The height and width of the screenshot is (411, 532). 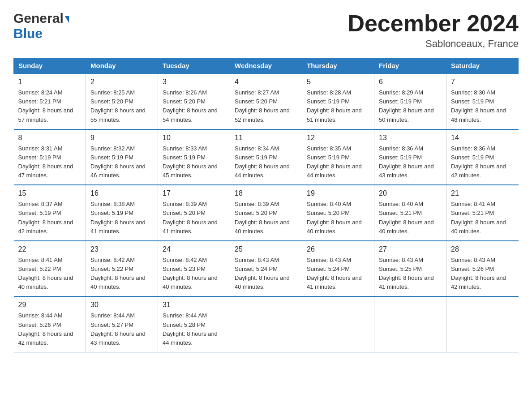 What do you see at coordinates (50, 162) in the screenshot?
I see `day-info: Sunrise: 8:31 AMSunset: 5:19 PMDaylight:…` at bounding box center [50, 162].